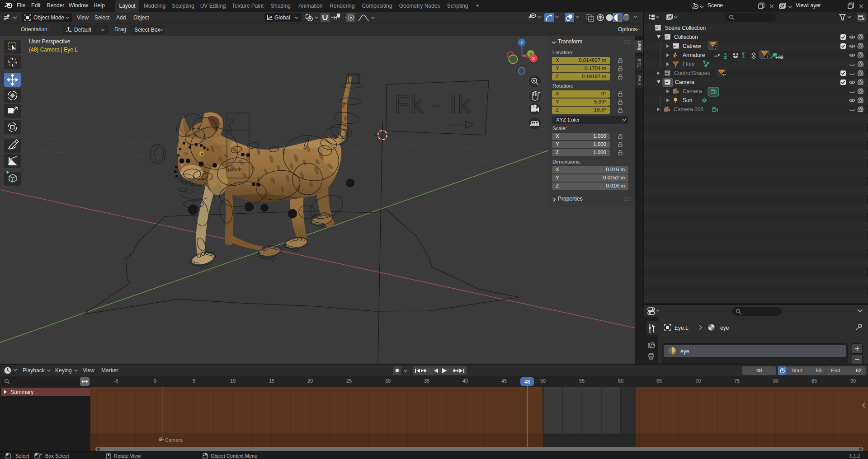 The image size is (868, 459). What do you see at coordinates (504, 381) in the screenshot?
I see `svg-text: 45` at bounding box center [504, 381].